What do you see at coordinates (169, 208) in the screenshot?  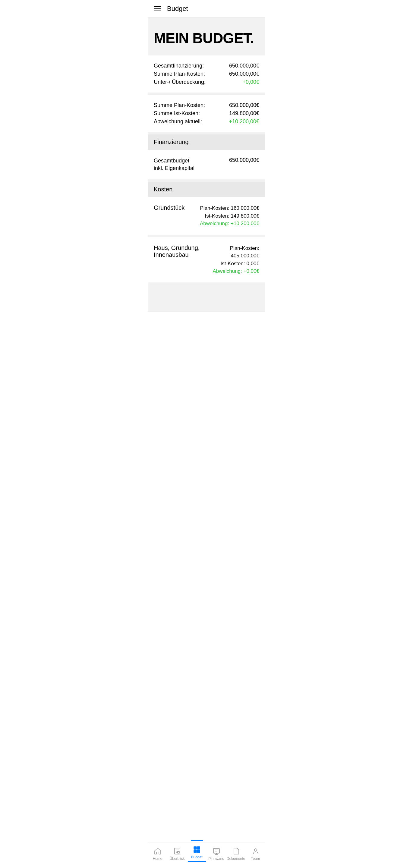 I see `kosten-name-grundstueck: Grundstück` at bounding box center [169, 208].